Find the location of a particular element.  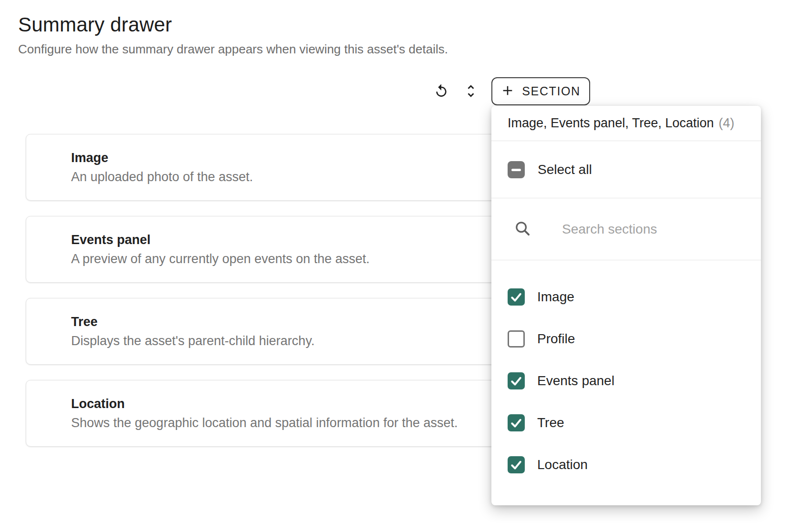

option-profile: Profile is located at coordinates (626, 339).